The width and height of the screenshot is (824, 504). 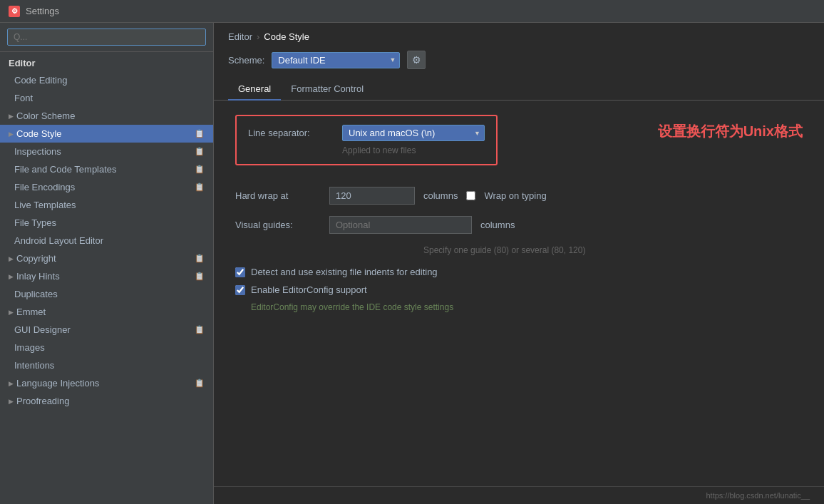 I want to click on sidebar-item-label: Proofreading, so click(x=110, y=401).